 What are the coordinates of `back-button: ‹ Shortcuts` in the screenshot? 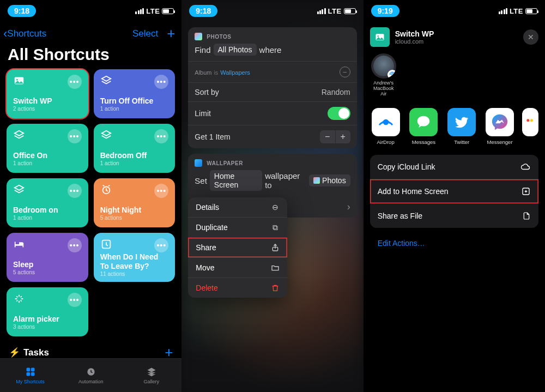 It's located at (25, 34).